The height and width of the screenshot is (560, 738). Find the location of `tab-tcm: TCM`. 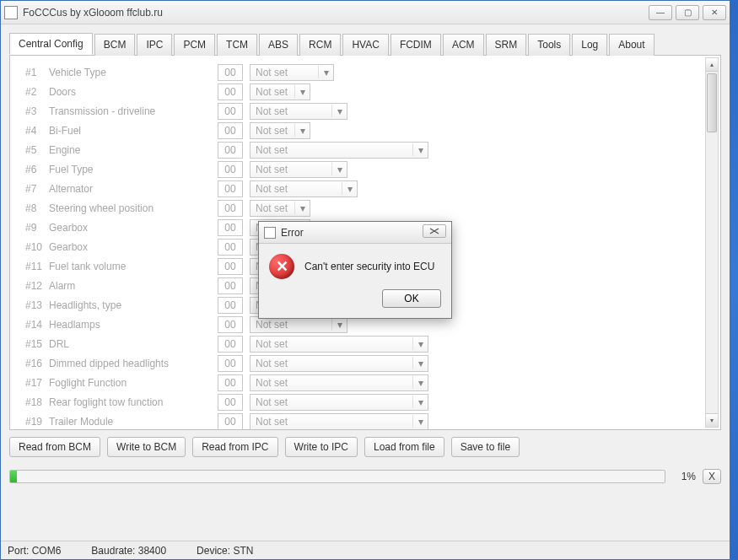

tab-tcm: TCM is located at coordinates (237, 45).